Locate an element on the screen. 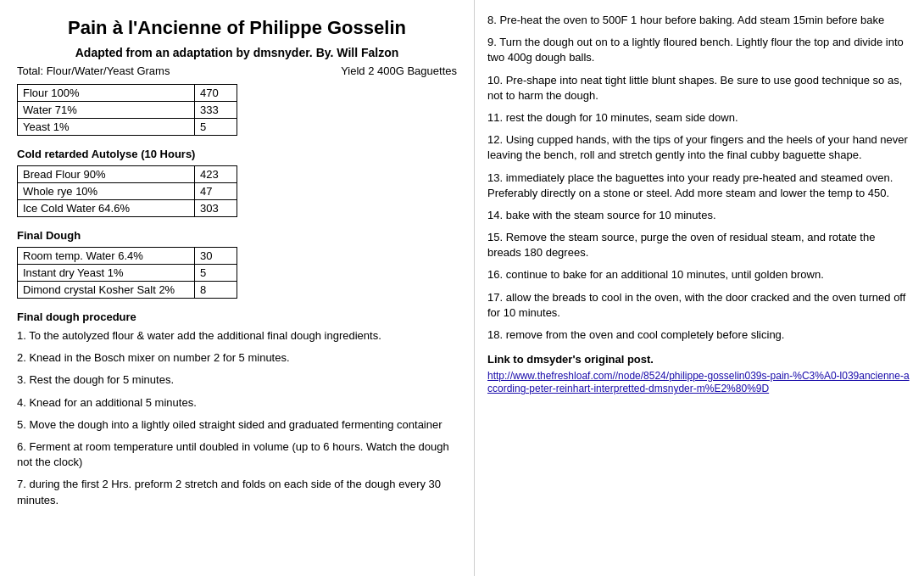 The height and width of the screenshot is (576, 924). autolyse-section-title: Cold retarded Autolyse (10 Hours) is located at coordinates (237, 154).